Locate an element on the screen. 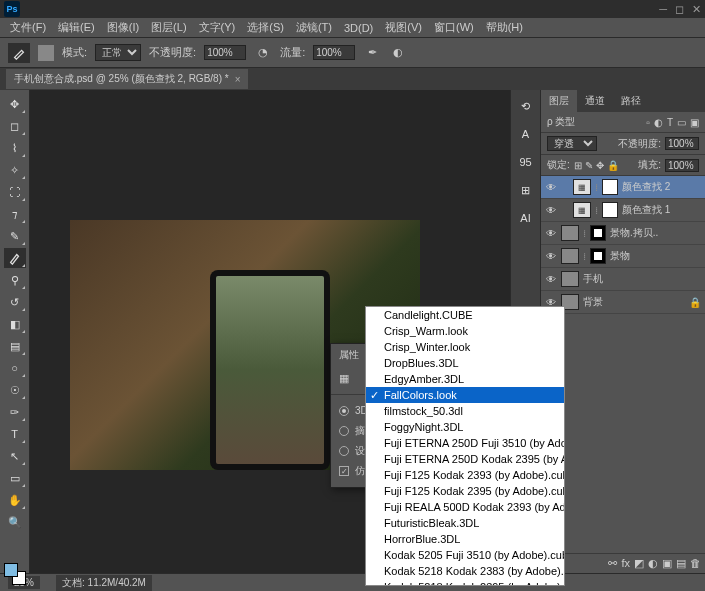 The image size is (705, 591). menu-item: 滤镜(T) is located at coordinates (314, 28).